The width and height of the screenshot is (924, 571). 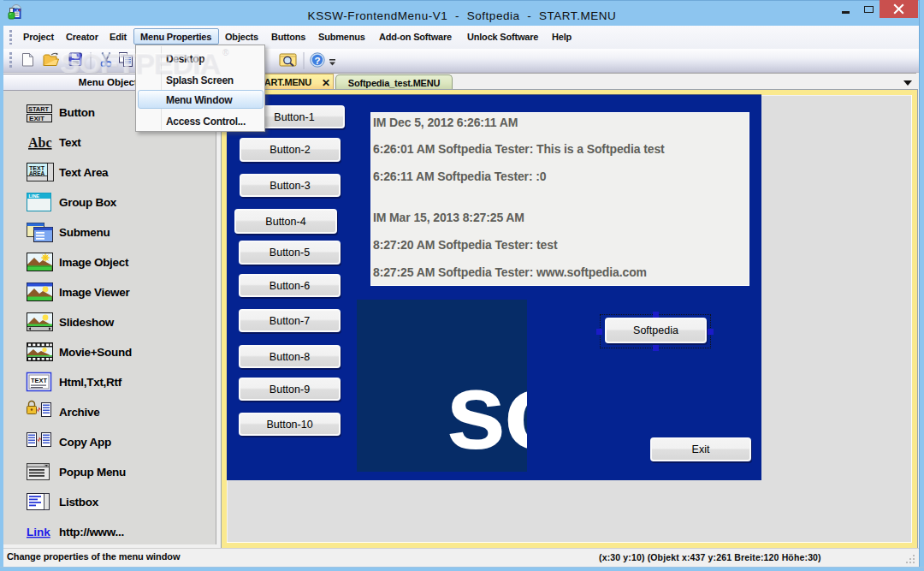 I want to click on svg-text: AREA, so click(x=37, y=173).